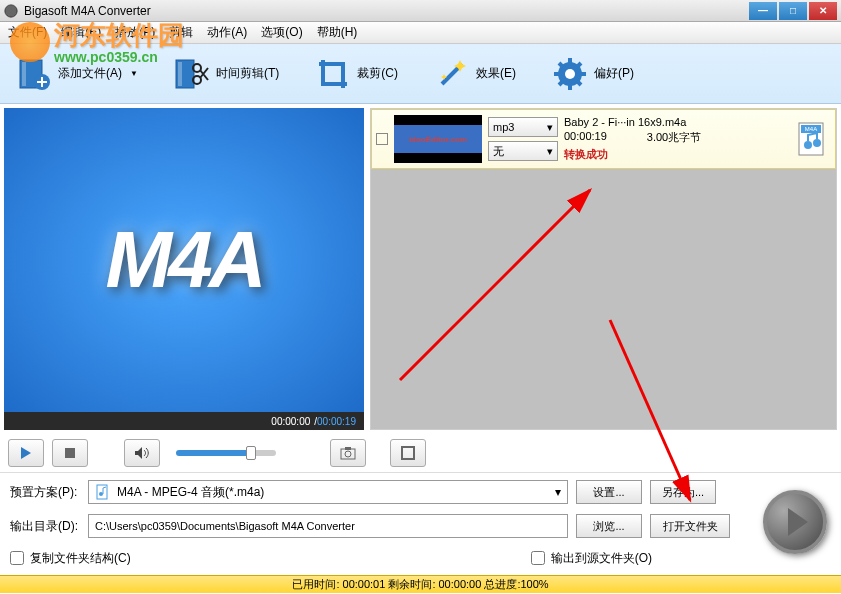 This screenshot has width=841, height=594. What do you see at coordinates (333, 74) in the screenshot?
I see `crop-icon` at bounding box center [333, 74].